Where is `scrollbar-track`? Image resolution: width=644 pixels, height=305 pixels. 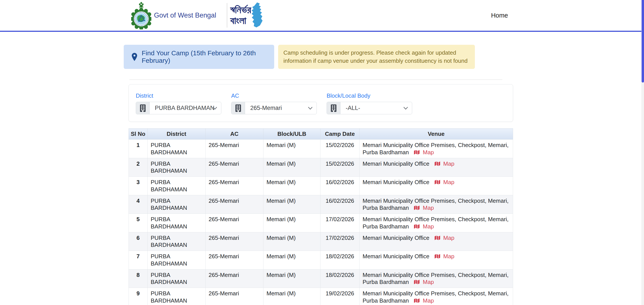 scrollbar-track is located at coordinates (642, 152).